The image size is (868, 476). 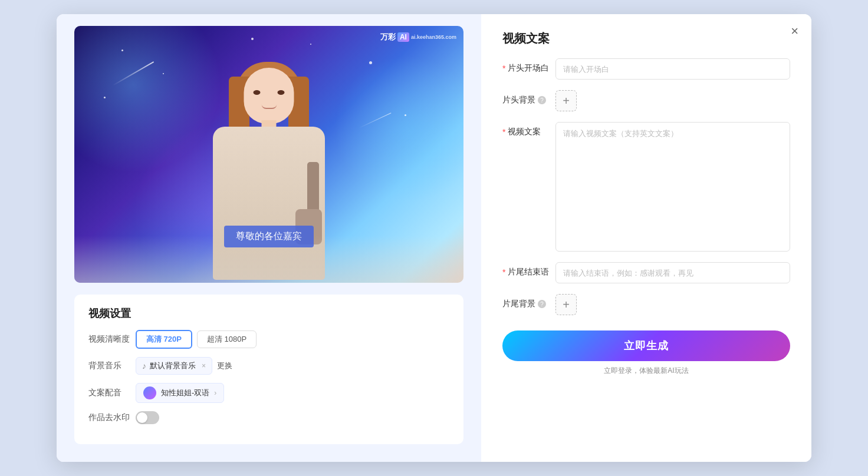 I want to click on watermark-toggle-label: 作品去水印, so click(x=112, y=418).